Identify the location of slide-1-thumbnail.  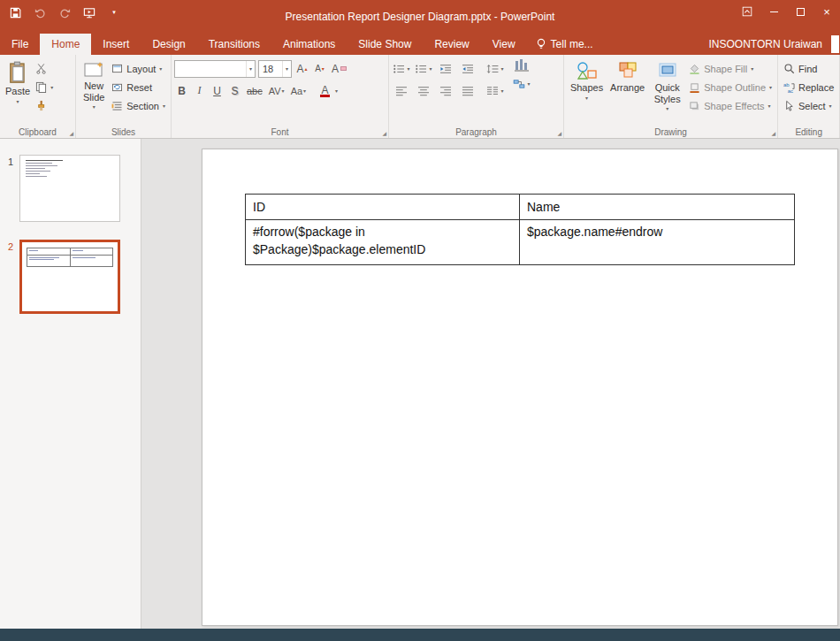
(70, 188).